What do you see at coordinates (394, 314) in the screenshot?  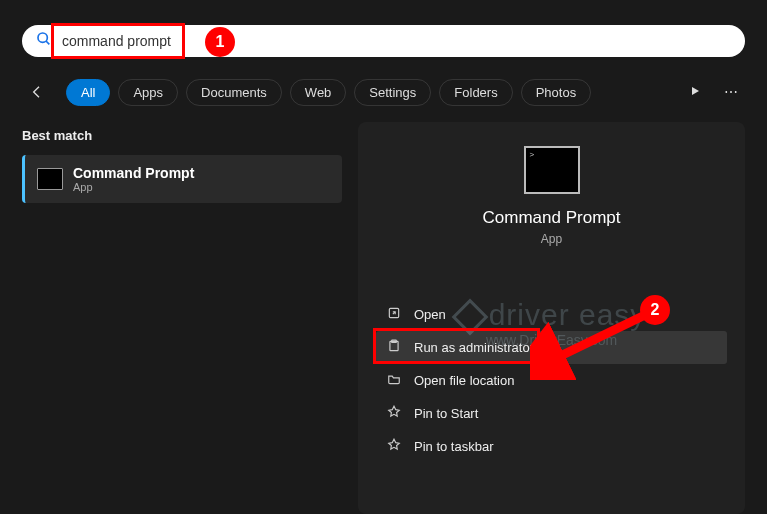 I see `open-icon` at bounding box center [394, 314].